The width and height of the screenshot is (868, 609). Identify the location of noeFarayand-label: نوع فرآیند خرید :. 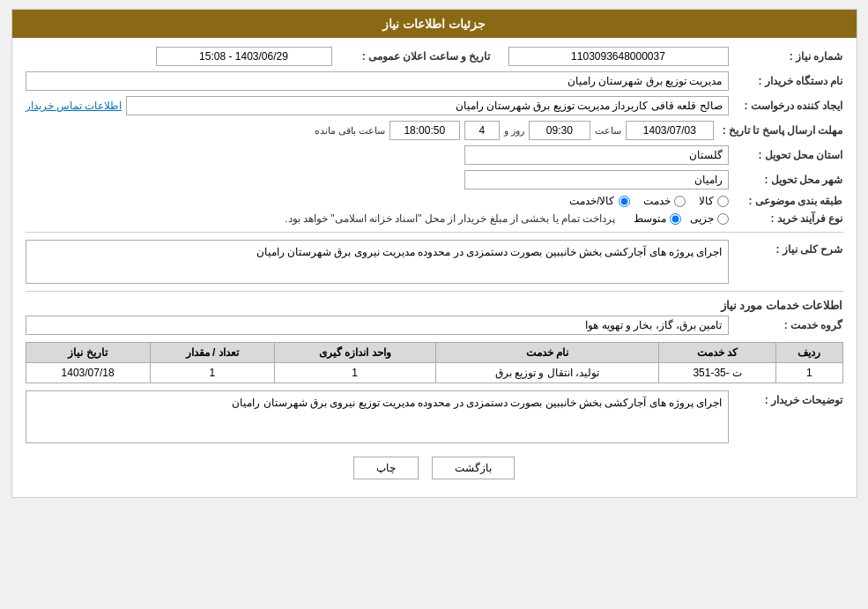
(786, 219).